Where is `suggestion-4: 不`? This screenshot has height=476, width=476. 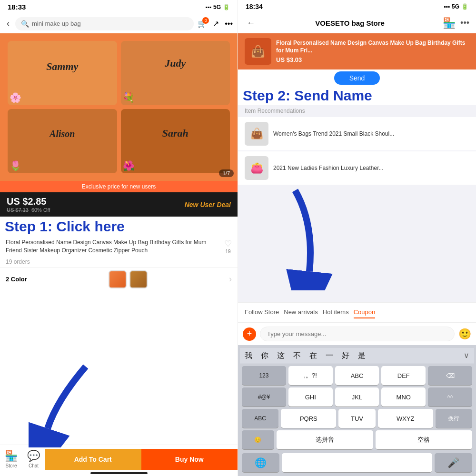 suggestion-4: 不 is located at coordinates (297, 356).